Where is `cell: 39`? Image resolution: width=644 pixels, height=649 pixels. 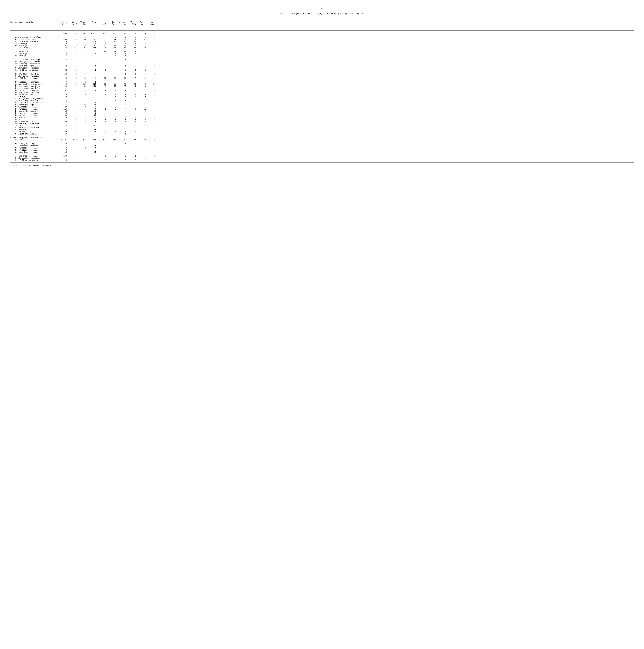 cell: 39 is located at coordinates (62, 115).